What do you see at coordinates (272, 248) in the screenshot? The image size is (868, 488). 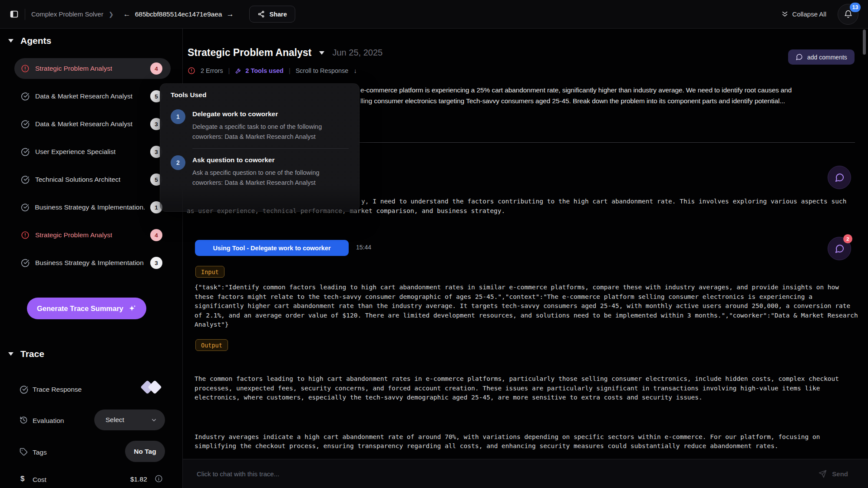 I see `using-tool-button: Using Tool - Delegate work to coworker` at bounding box center [272, 248].